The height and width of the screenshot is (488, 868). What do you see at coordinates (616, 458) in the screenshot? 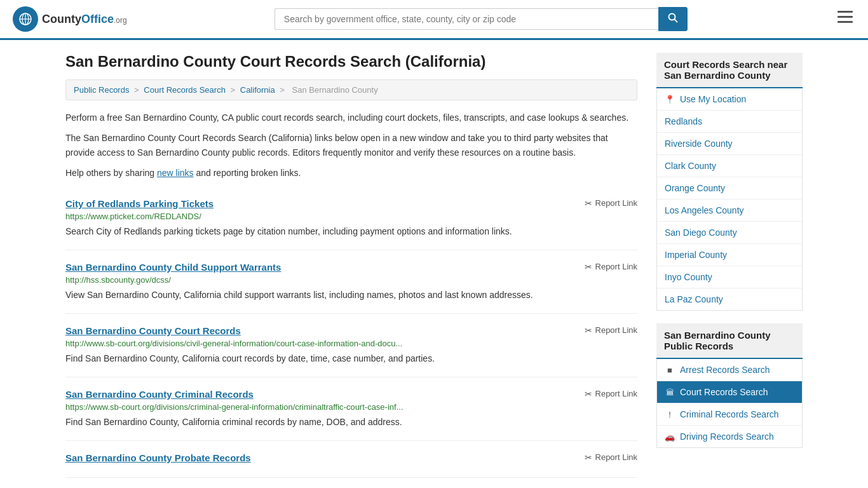
I see `report-link-label-4: Report Link` at bounding box center [616, 458].